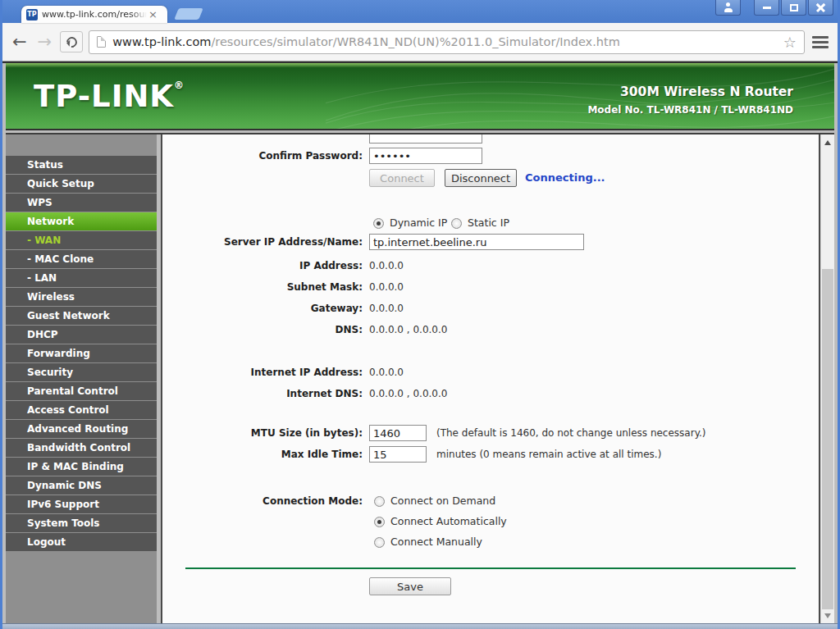 This screenshot has width=840, height=629. I want to click on close-icon, so click(820, 8).